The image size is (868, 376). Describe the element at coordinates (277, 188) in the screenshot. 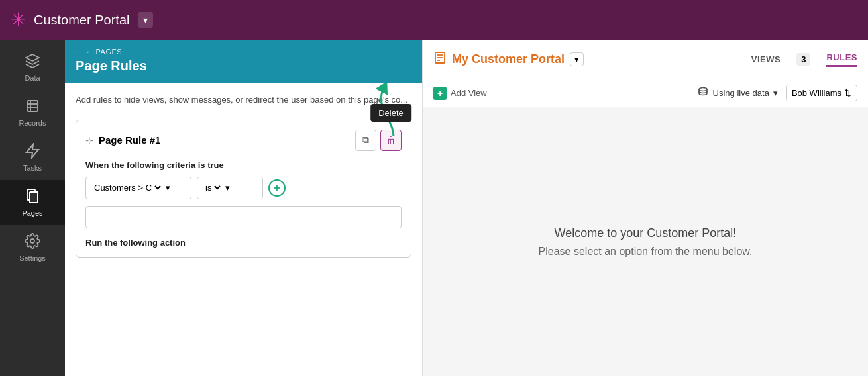

I see `add-criteria-button: +` at that location.